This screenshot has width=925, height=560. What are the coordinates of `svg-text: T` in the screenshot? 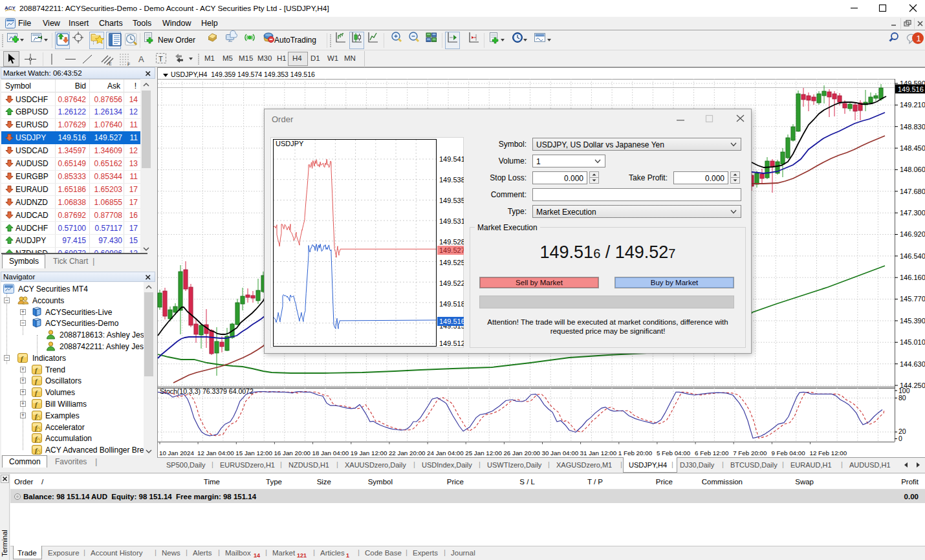 It's located at (160, 59).